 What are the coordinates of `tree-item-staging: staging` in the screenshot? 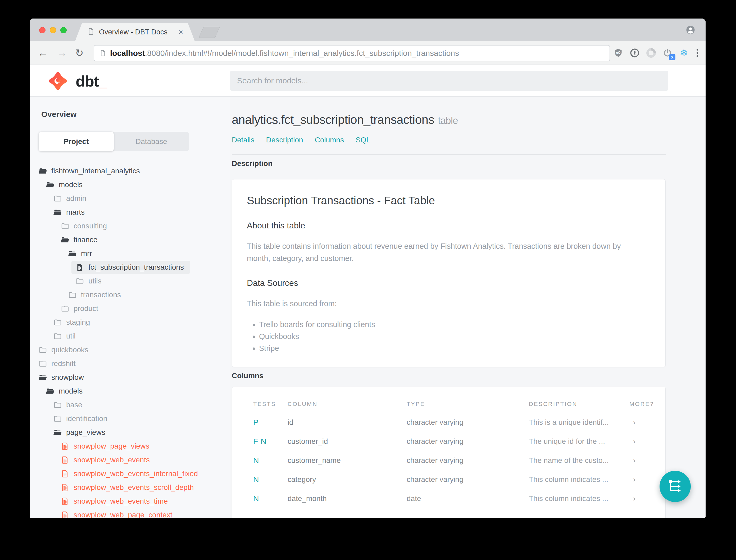 It's located at (130, 322).